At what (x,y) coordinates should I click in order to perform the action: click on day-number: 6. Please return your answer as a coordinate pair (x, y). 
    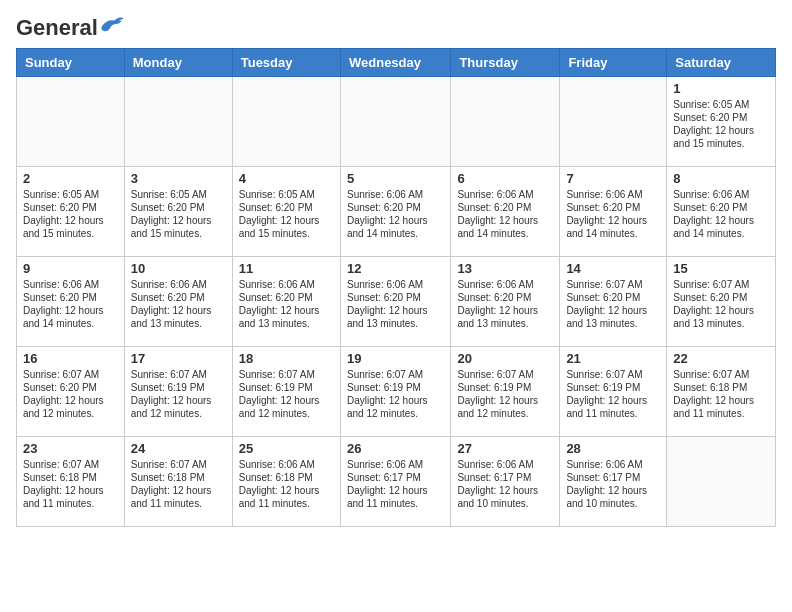
    Looking at the image, I should click on (505, 178).